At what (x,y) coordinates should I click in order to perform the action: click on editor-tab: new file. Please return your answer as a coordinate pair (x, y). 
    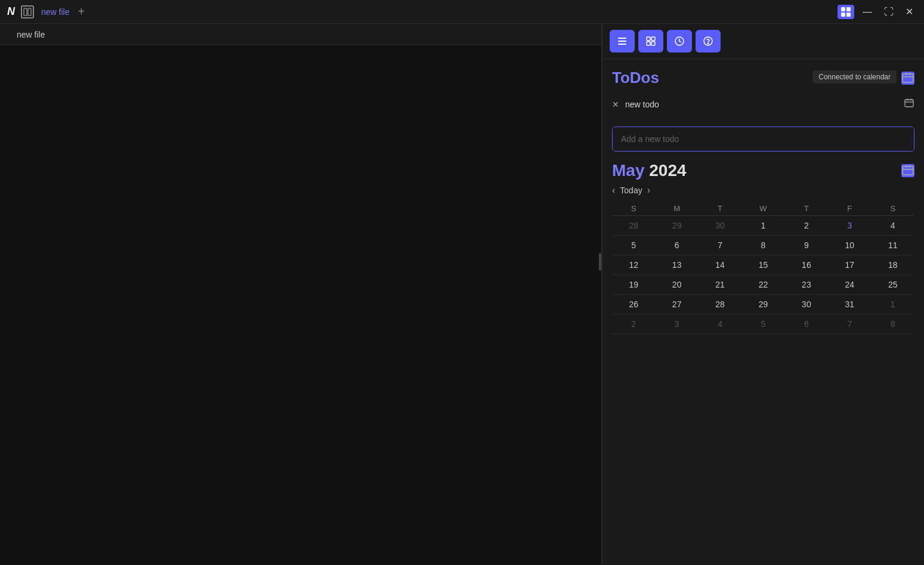
    Looking at the image, I should click on (31, 35).